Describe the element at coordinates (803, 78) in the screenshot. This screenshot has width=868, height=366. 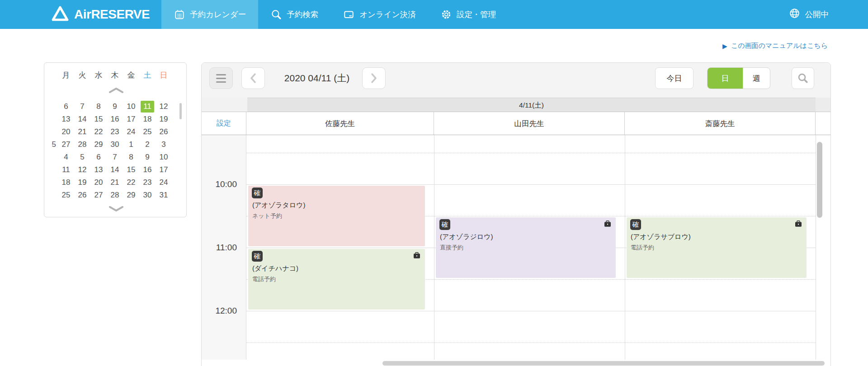
I see `search-button` at that location.